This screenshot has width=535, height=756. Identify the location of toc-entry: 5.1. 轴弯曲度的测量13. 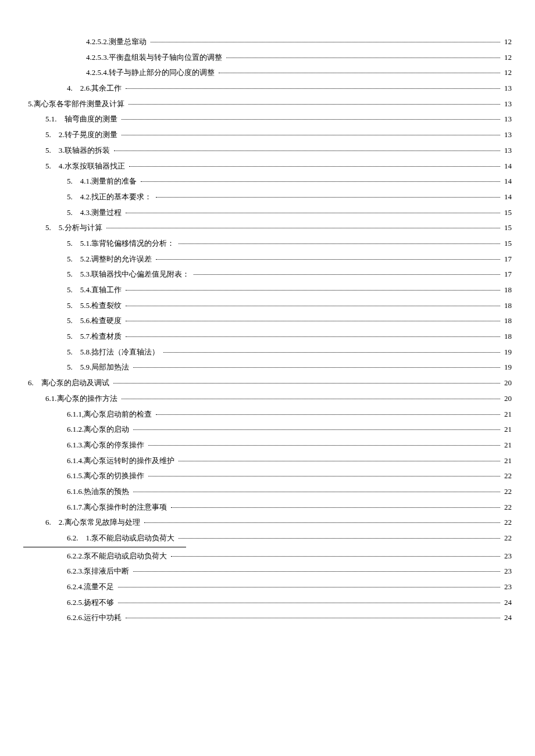
(268, 120).